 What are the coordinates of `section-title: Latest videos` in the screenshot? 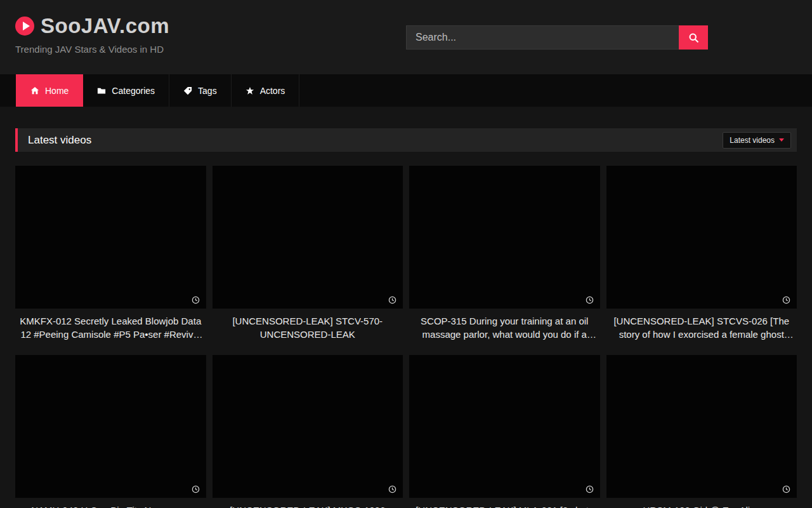 It's located at (60, 140).